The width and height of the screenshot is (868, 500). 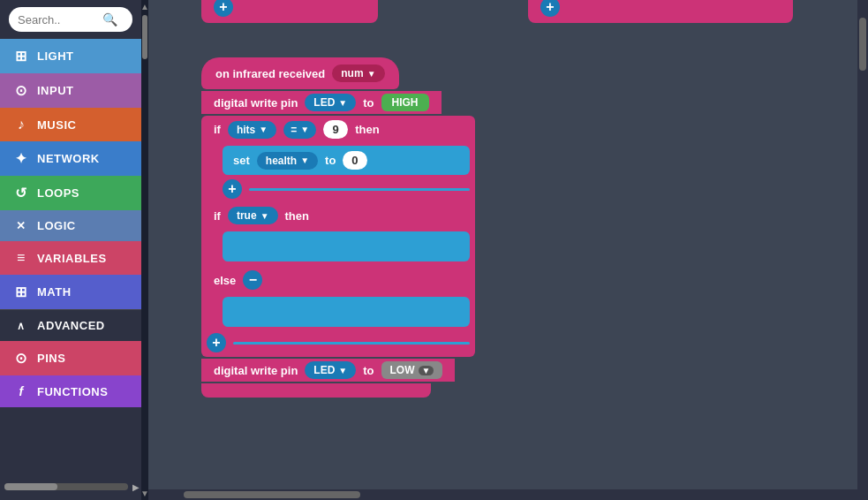 What do you see at coordinates (58, 193) in the screenshot?
I see `sidebar-label-loops: LOOPS` at bounding box center [58, 193].